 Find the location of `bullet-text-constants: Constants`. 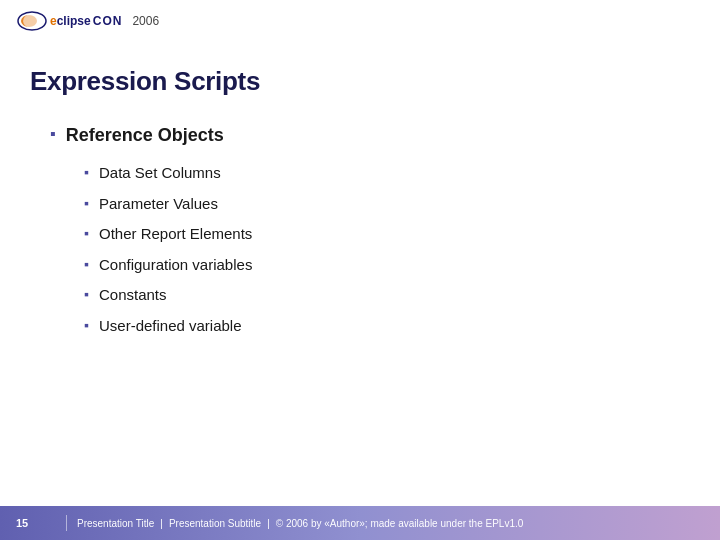

bullet-text-constants: Constants is located at coordinates (133, 296).